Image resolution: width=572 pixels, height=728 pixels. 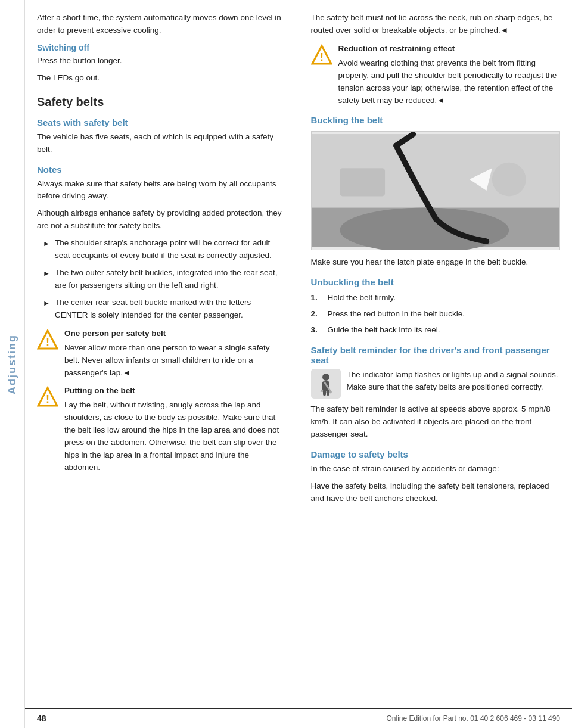 What do you see at coordinates (436, 262) in the screenshot?
I see `buckling-text: Make sure you hear the latch plate engag…` at bounding box center [436, 262].